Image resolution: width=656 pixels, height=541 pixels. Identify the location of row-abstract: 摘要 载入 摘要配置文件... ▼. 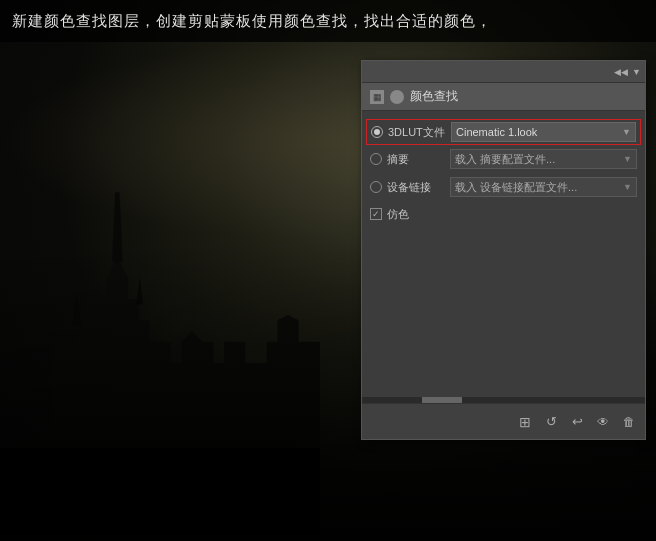
(504, 159).